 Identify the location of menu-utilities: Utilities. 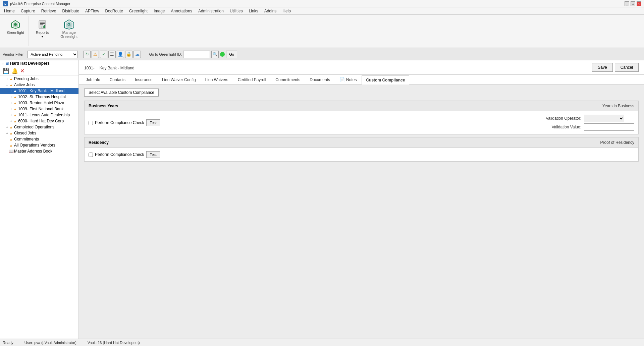
(236, 11).